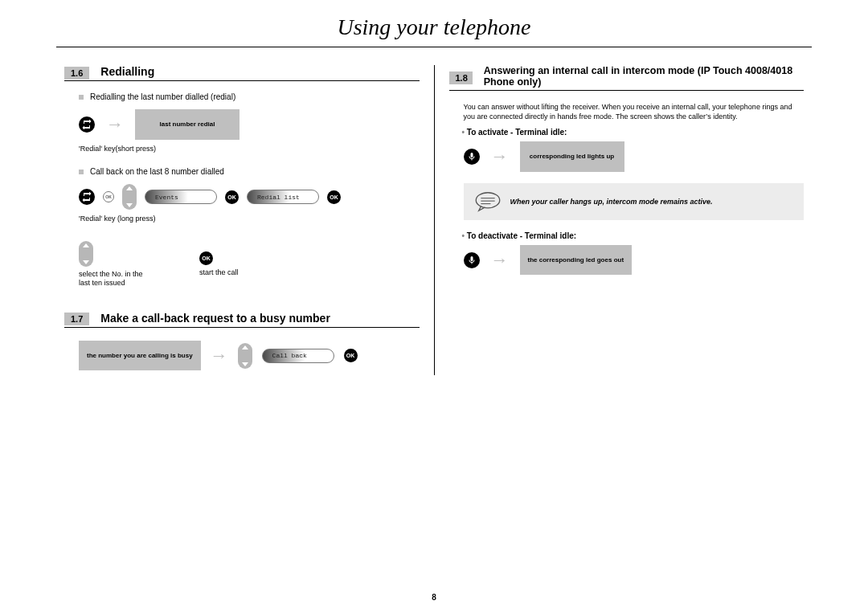 Image resolution: width=868 pixels, height=613 pixels. What do you see at coordinates (77, 73) in the screenshot?
I see `section-num-16: 1.6` at bounding box center [77, 73].